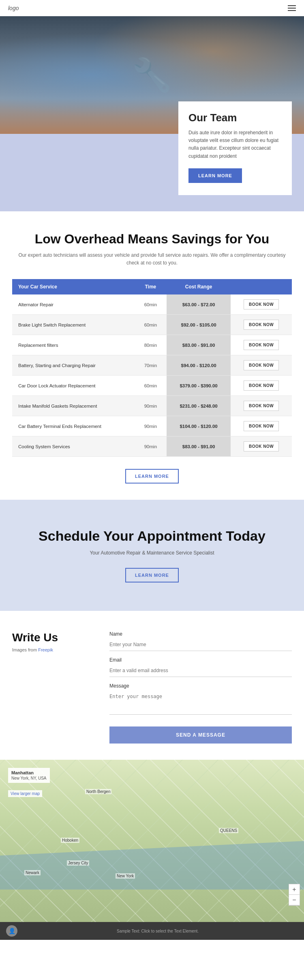  What do you see at coordinates (229, 831) in the screenshot?
I see `map-city-label: QUEENS` at bounding box center [229, 831].